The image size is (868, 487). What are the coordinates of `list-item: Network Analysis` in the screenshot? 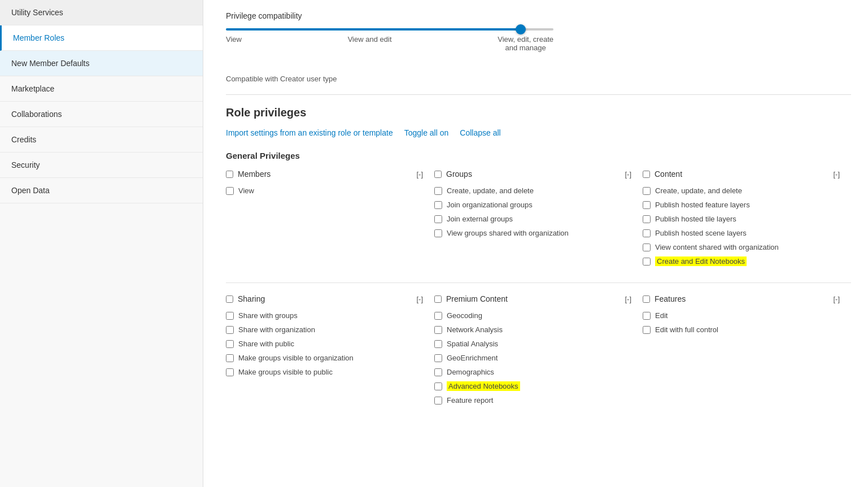 It's located at (533, 330).